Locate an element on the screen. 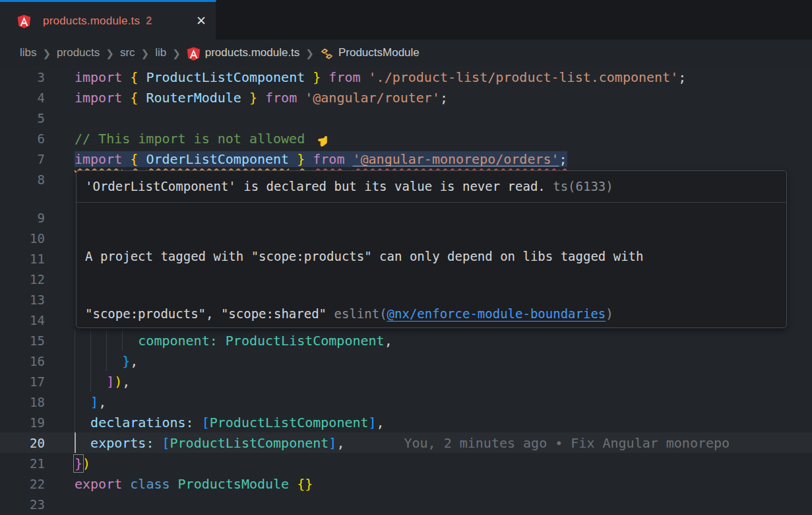 The height and width of the screenshot is (515, 812). breadcrumb-item-libs: libs is located at coordinates (28, 53).